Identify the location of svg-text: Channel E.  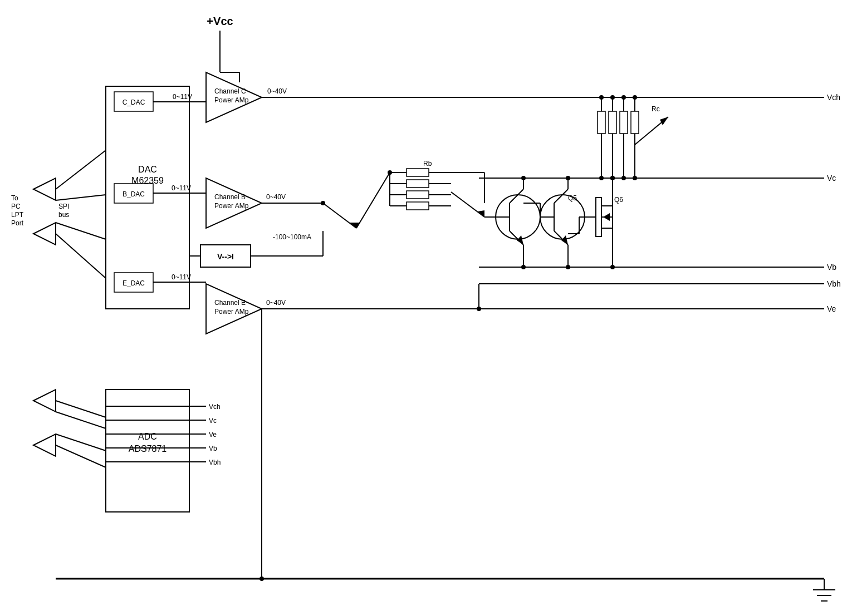
(230, 303).